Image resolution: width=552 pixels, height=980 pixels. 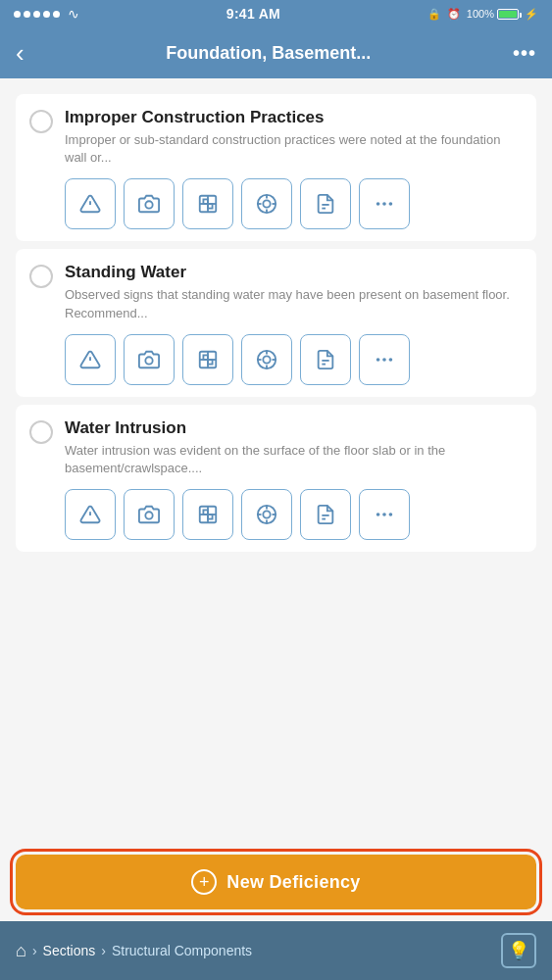 What do you see at coordinates (434, 14) in the screenshot?
I see `lock-icon: 🔒` at bounding box center [434, 14].